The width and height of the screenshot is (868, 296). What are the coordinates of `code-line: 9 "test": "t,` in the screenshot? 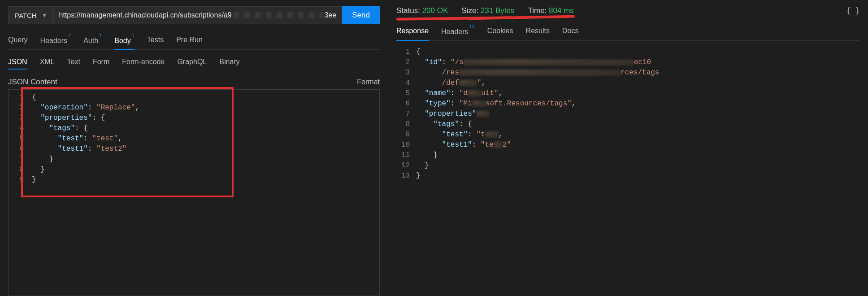 It's located at (628, 135).